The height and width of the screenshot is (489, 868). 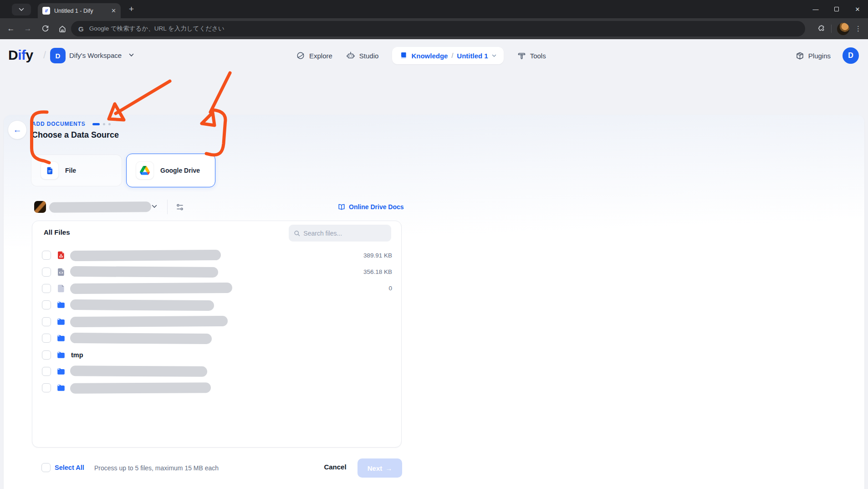 I want to click on maximize-button, so click(x=837, y=9).